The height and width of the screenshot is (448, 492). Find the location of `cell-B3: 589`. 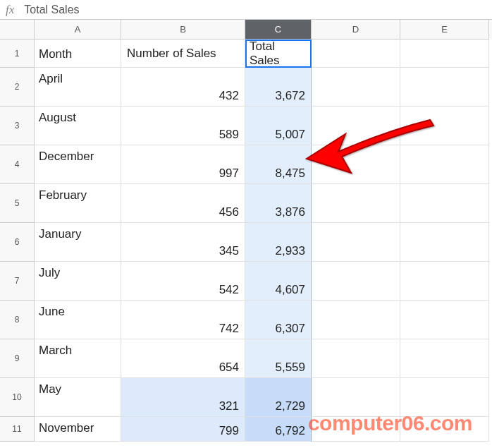

cell-B3: 589 is located at coordinates (183, 126).